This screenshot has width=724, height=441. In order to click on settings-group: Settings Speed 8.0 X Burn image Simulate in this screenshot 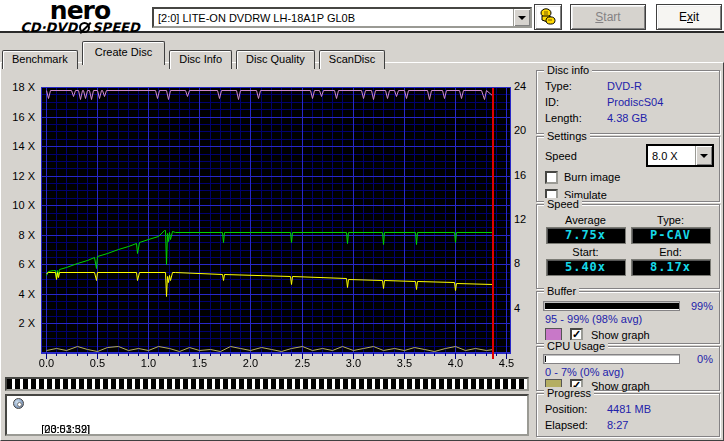, I will do `click(628, 169)`.